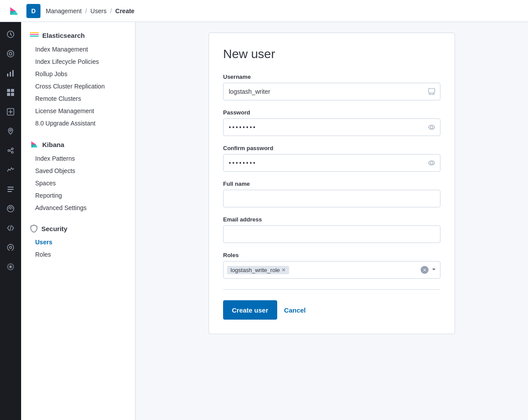  What do you see at coordinates (283, 270) in the screenshot?
I see `role-tag-close-icon: ✕` at bounding box center [283, 270].